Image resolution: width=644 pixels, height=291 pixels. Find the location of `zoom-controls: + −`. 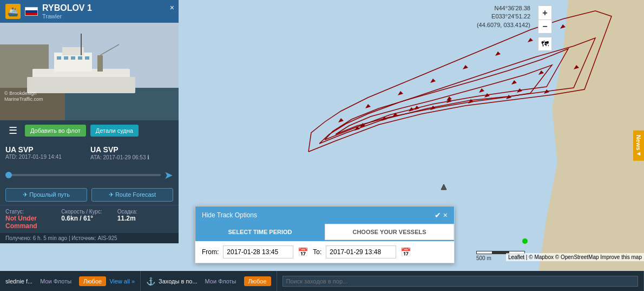

zoom-controls: + − is located at coordinates (545, 20).